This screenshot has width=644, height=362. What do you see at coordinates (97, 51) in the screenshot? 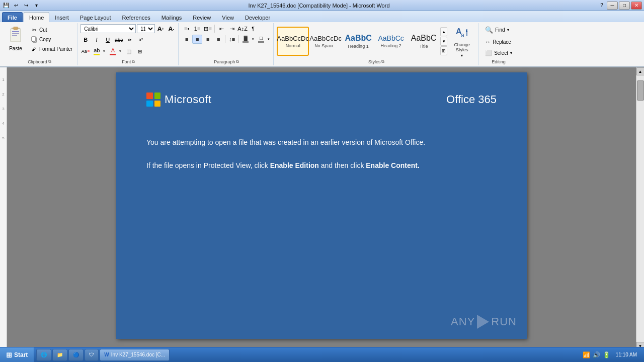
I see `text-highlight-button: ab` at bounding box center [97, 51].